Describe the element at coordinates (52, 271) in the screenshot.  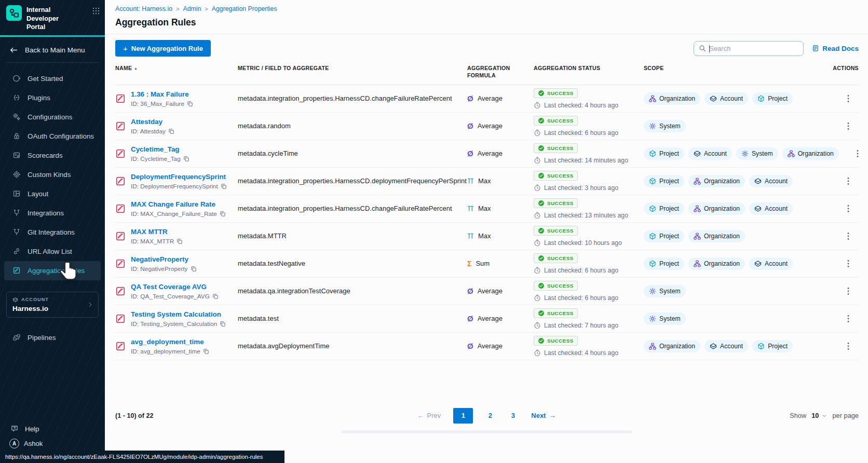
I see `sidebar-item-aggregation-rules: Aggregation Rules` at that location.